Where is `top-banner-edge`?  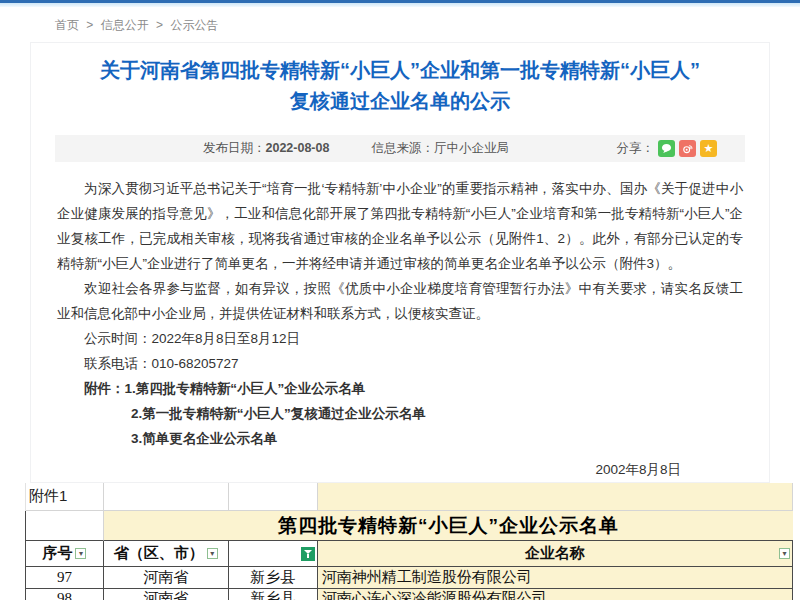 top-banner-edge is located at coordinates (400, 4).